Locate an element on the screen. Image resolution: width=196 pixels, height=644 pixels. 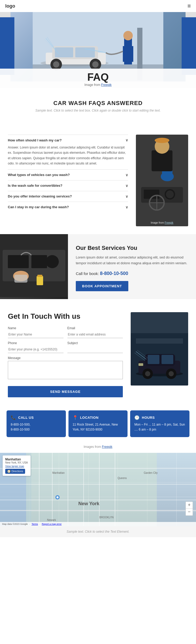
map-address: New York, NY, USA is located at coordinates (17, 463).